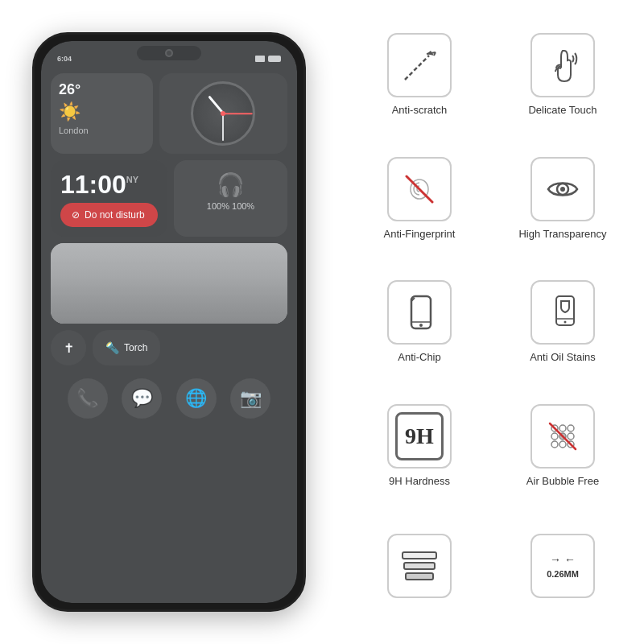 The image size is (644, 644). What do you see at coordinates (230, 206) in the screenshot?
I see `earbuds-battery: 100% 100%` at bounding box center [230, 206].